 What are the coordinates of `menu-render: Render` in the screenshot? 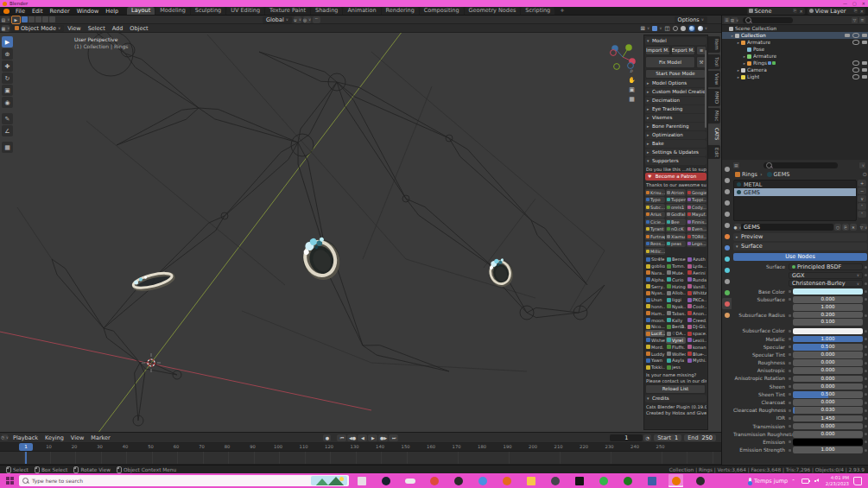 It's located at (59, 11).